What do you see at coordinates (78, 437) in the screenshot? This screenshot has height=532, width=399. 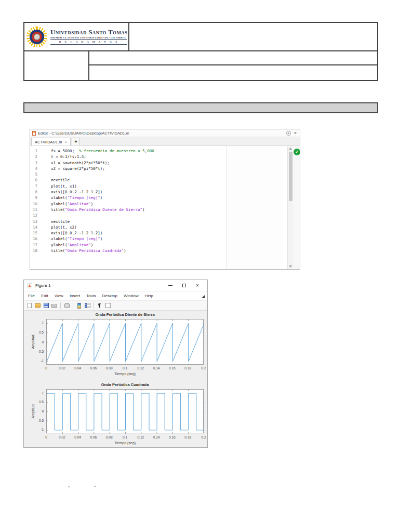 I see `x-tick-label: 0.04` at bounding box center [78, 437].